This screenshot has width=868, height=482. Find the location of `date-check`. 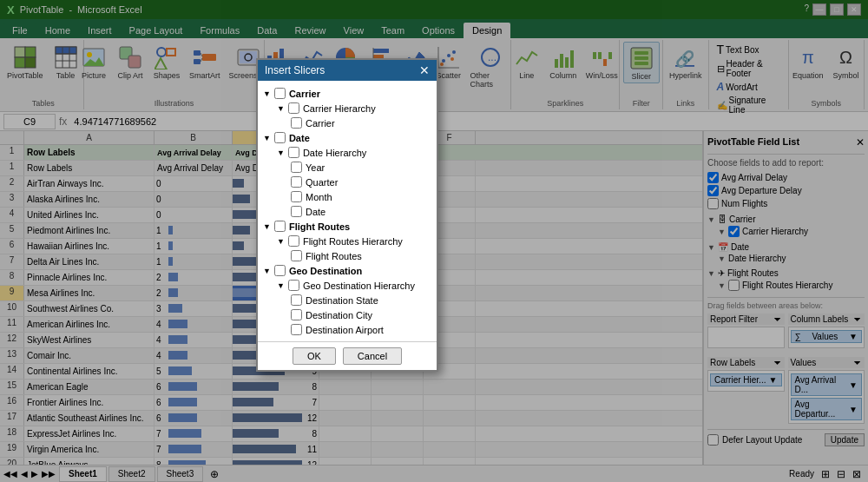

date-check is located at coordinates (297, 212).